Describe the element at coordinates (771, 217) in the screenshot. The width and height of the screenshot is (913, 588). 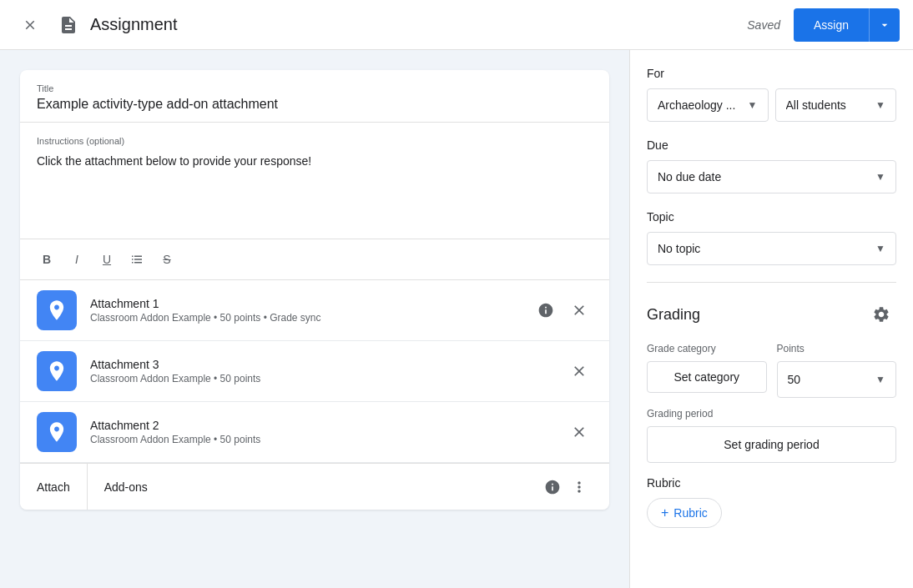
I see `topic-label: Topic` at that location.